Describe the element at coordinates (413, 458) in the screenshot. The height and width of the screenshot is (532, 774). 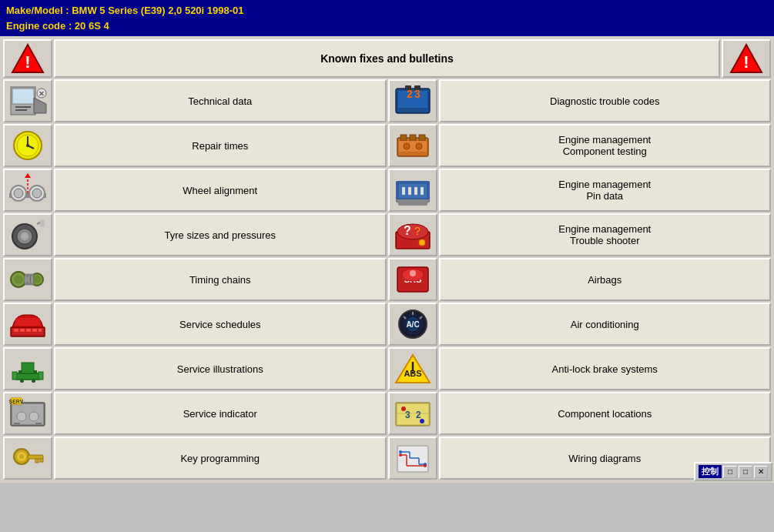
I see `icon-wiring-diagrams` at that location.